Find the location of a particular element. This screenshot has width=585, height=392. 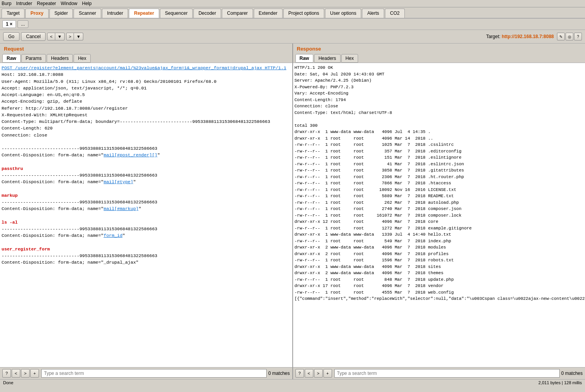

request-tab-headers: Headers is located at coordinates (60, 58).